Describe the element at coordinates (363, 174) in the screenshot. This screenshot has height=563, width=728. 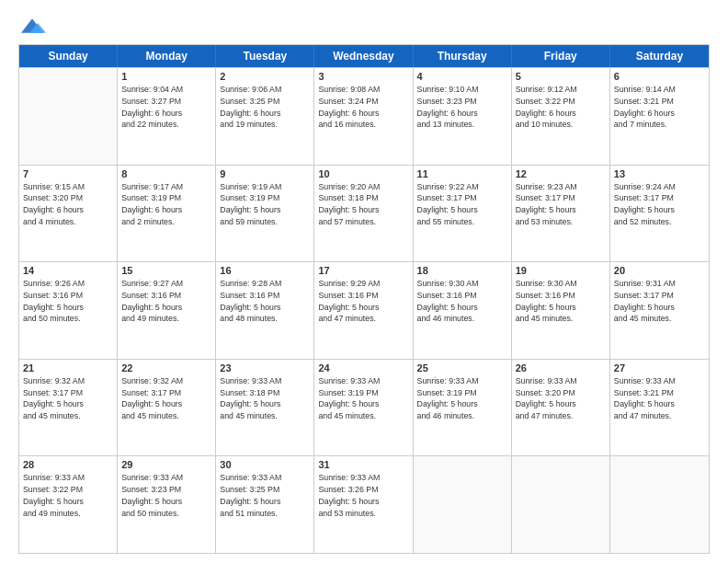
I see `day-number: 10` at that location.